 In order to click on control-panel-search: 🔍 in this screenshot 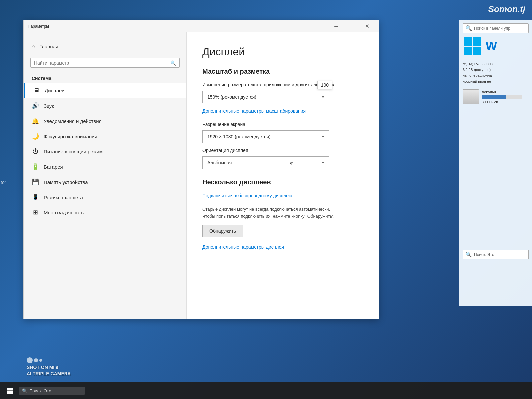, I will do `click(495, 28)`.